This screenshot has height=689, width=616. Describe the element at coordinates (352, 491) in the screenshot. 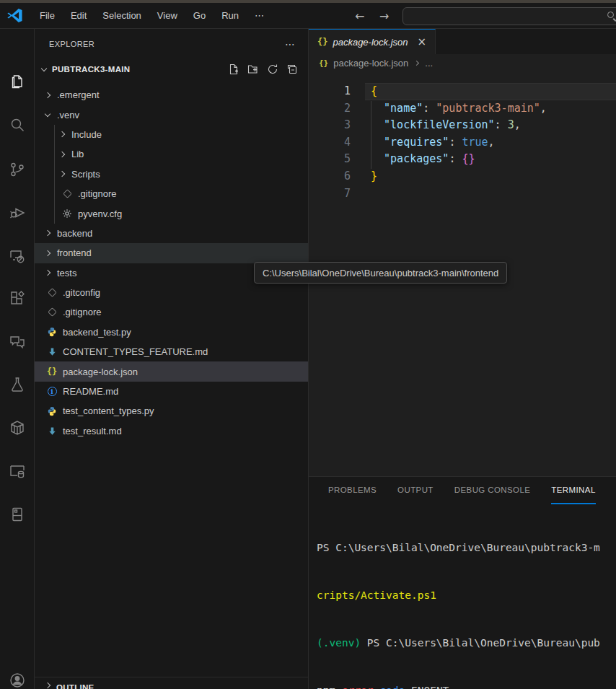

I see `tab-problems: PROBLEMS` at that location.